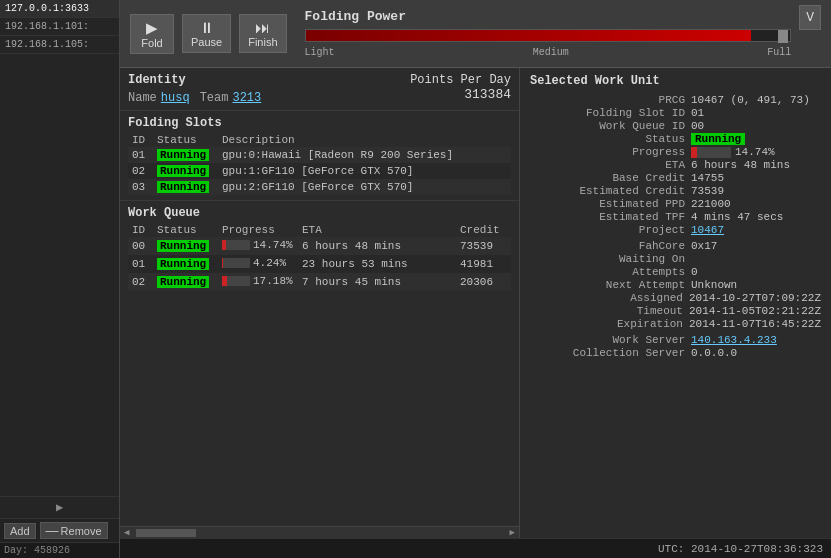  Describe the element at coordinates (320, 282) in the screenshot. I see `work-queue-row: 02 Running 17.18% 7 hours 45 mins 20306` at that location.